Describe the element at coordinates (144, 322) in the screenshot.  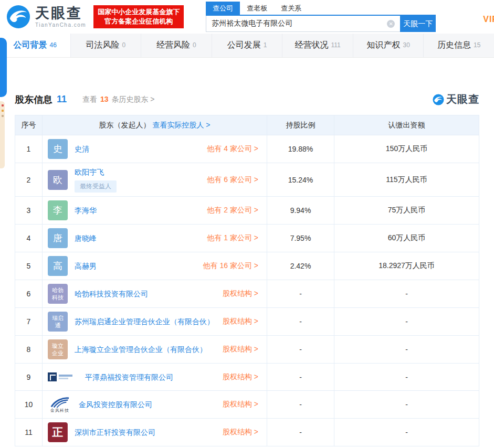
I see `shareholder-name-link: 苏州瑞启通企业管理合伙企业（有限合伙）` at that location.